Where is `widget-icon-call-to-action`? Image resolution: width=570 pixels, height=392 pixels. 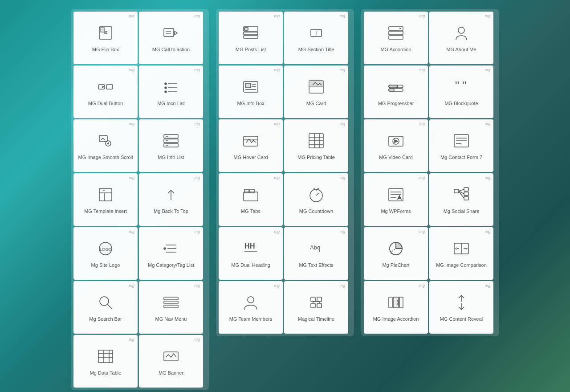
widget-icon-call-to-action is located at coordinates (171, 33).